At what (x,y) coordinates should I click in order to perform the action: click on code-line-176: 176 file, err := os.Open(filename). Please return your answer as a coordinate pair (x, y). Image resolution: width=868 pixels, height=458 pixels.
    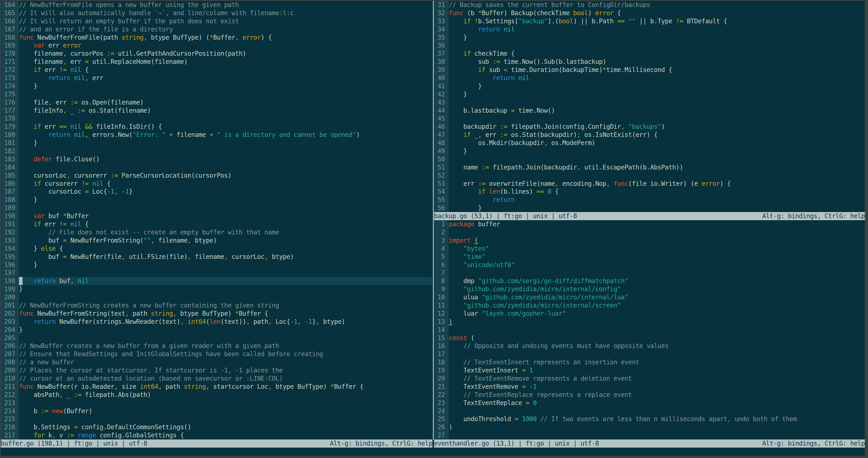
    Looking at the image, I should click on (216, 103).